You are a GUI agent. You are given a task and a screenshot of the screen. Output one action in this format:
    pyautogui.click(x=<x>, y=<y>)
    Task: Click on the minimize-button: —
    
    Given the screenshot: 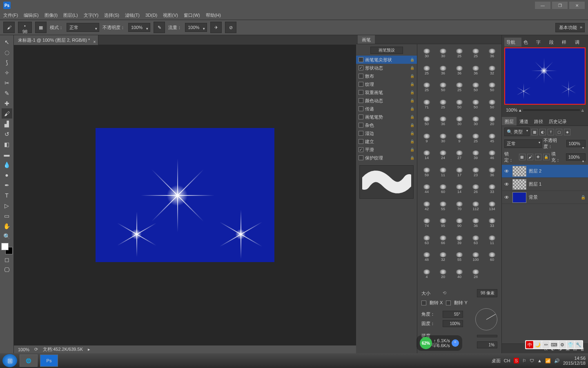 What is the action you would take?
    pyautogui.click(x=543, y=5)
    